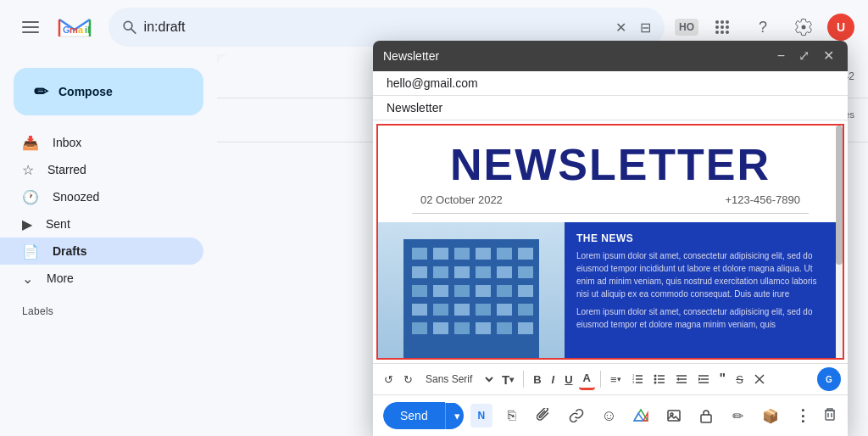 The image size is (868, 436). I want to click on sidebar-item-starred: ☆ Starred, so click(102, 170).